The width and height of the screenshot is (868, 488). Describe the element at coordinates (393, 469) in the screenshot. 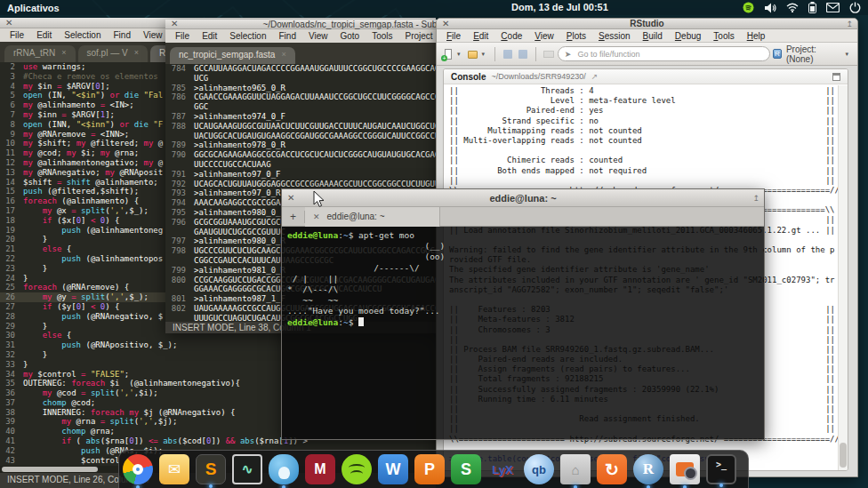

I see `dock-icon-wpsw: W` at that location.